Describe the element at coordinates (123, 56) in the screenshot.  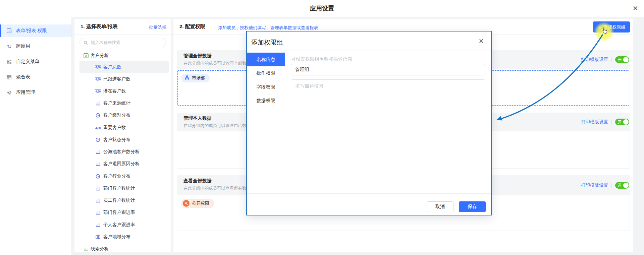
I see `tree-group-row: A客户分析` at that location.